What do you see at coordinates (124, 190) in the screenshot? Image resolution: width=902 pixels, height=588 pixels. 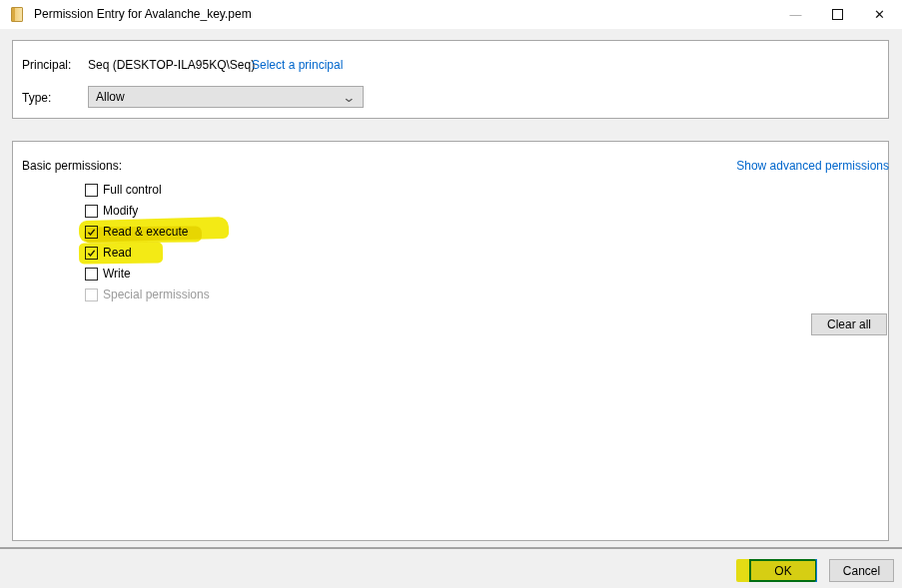 I see `permission-row: Full control` at bounding box center [124, 190].